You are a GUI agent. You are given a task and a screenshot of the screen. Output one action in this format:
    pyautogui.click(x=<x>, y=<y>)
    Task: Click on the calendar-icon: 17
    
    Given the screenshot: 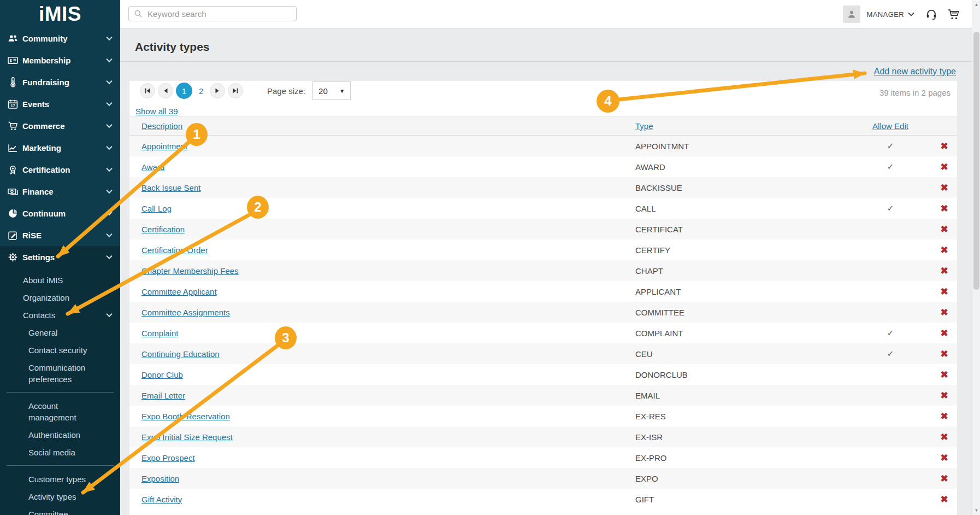 What is the action you would take?
    pyautogui.click(x=13, y=104)
    